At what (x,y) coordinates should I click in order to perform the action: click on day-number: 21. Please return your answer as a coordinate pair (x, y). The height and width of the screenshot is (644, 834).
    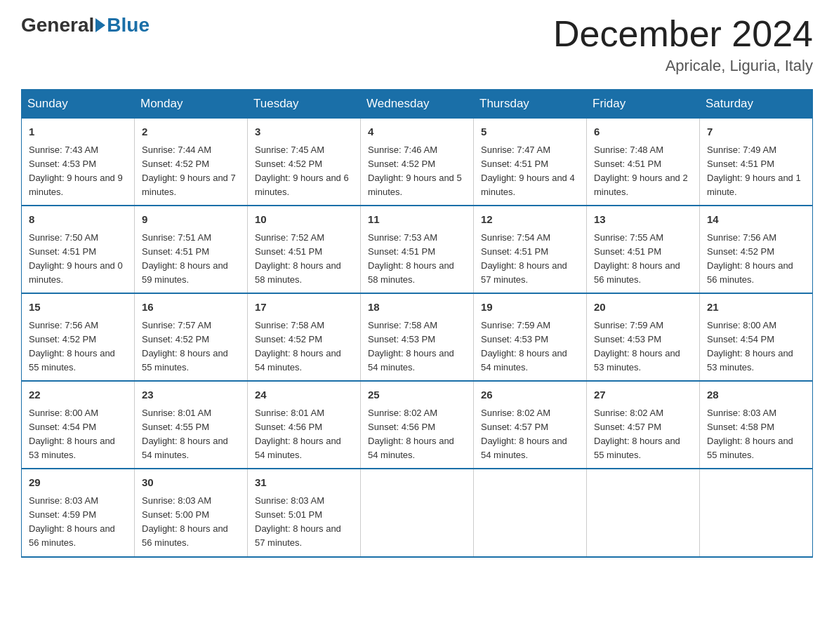
    Looking at the image, I should click on (756, 307).